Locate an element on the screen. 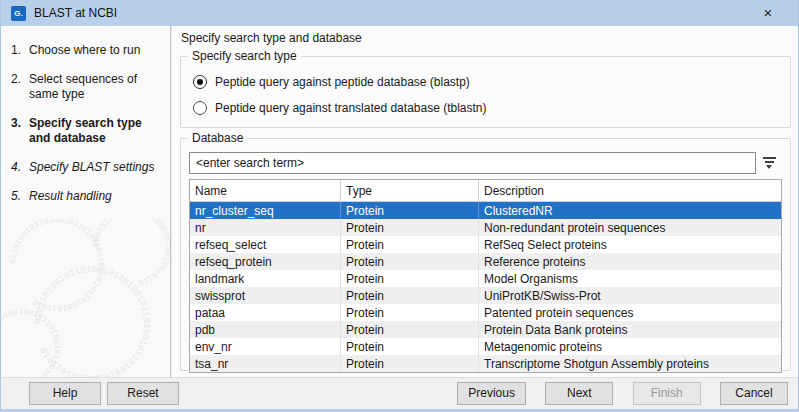 The width and height of the screenshot is (799, 412). column-header-name: Name is located at coordinates (266, 190).